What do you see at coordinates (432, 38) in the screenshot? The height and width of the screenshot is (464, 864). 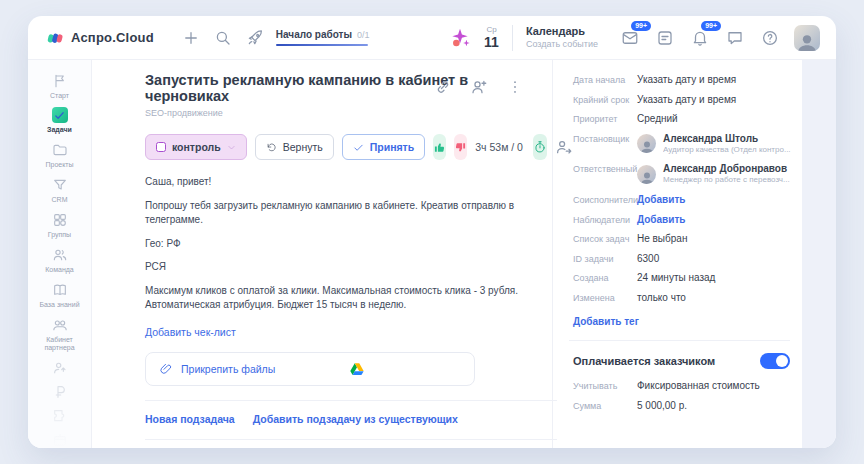 I see `topbar: Аспро.Cloud Начало работы 0/1` at bounding box center [432, 38].